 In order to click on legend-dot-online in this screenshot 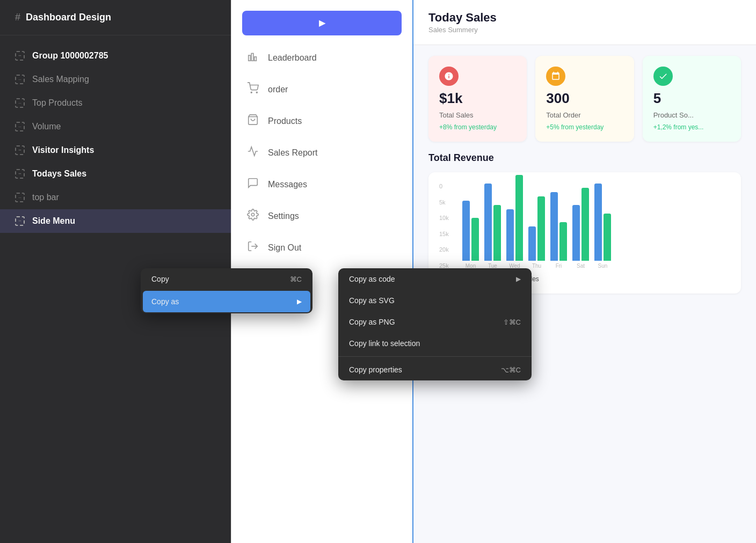, I will do `click(442, 279)`.